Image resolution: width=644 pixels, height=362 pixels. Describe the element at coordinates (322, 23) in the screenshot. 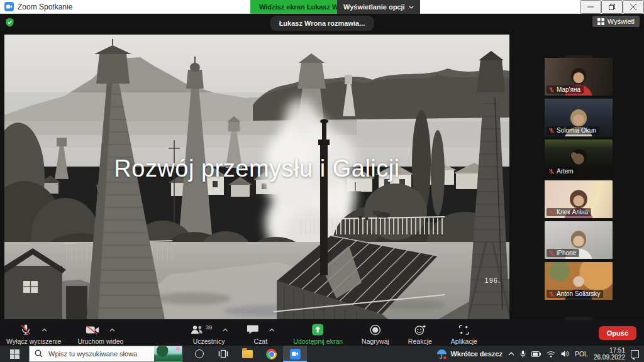

I see `active-speaker-toast: Łukasz Wrona rozmawia...` at that location.